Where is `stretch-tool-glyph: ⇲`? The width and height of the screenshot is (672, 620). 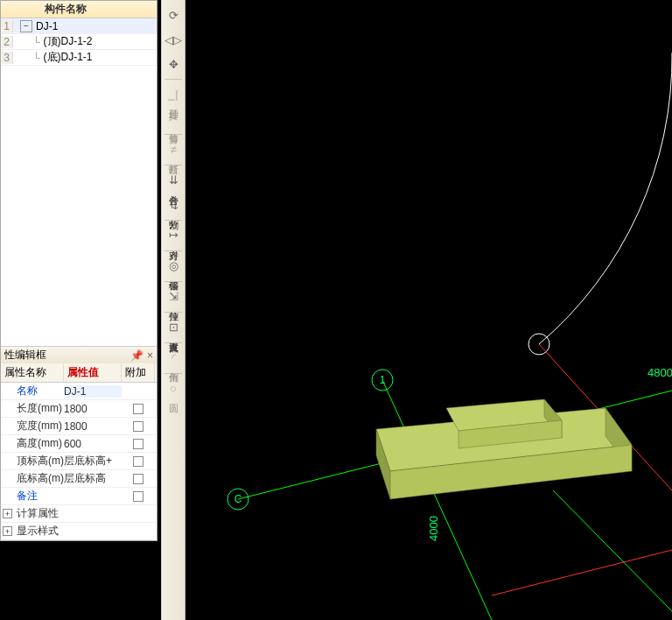
stretch-tool-glyph: ⇲ is located at coordinates (173, 296).